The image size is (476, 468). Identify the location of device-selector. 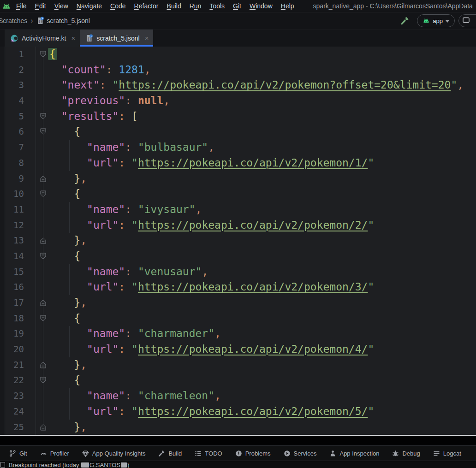
(467, 21).